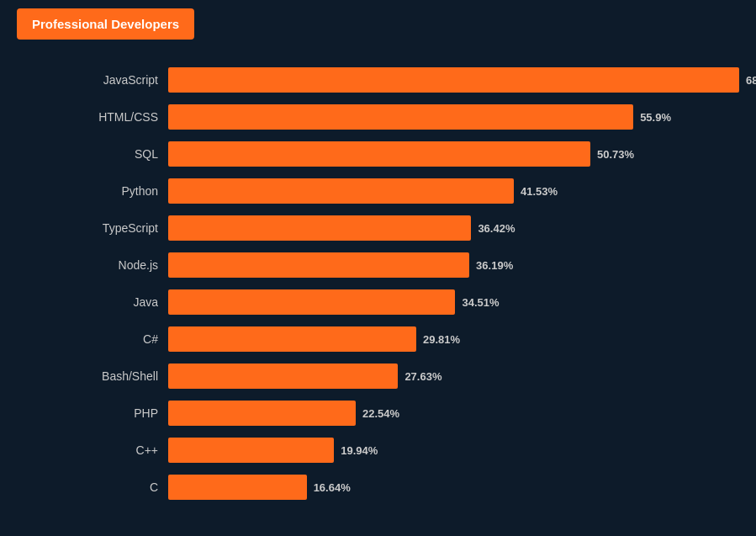  Describe the element at coordinates (616, 155) in the screenshot. I see `bar-percentage: 50.73%` at that location.